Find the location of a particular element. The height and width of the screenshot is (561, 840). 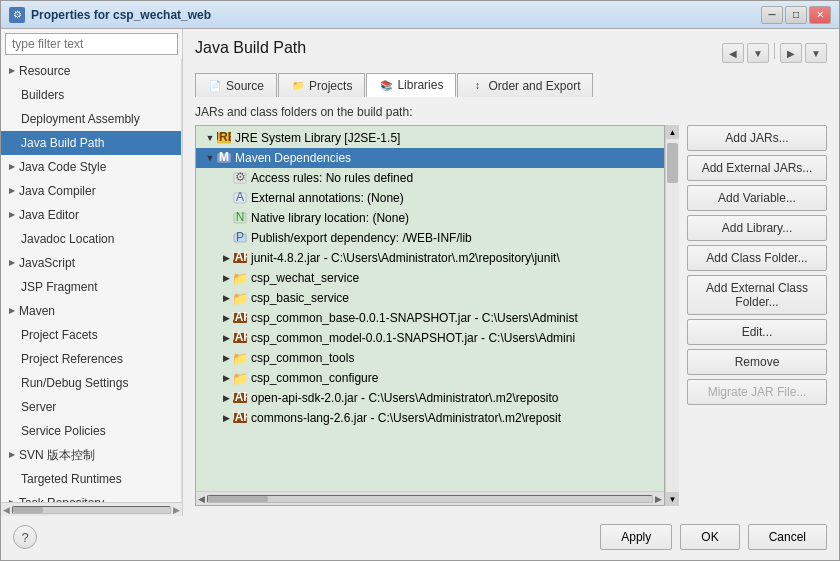

ok-button: OK is located at coordinates (710, 537).